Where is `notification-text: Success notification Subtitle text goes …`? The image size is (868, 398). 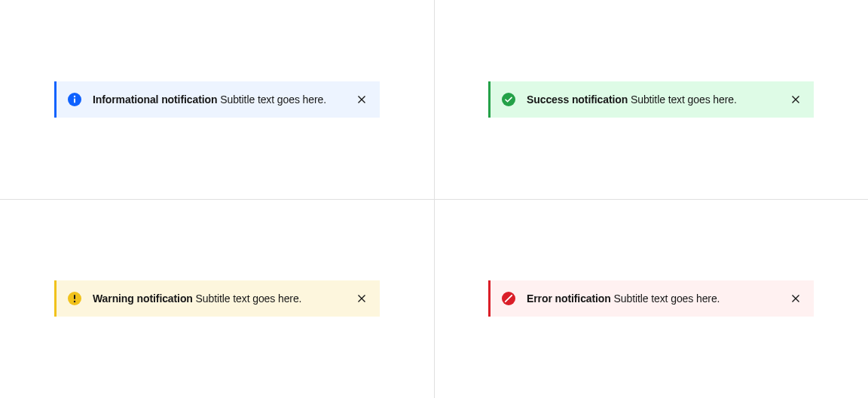 notification-text: Success notification Subtitle text goes … is located at coordinates (654, 100).